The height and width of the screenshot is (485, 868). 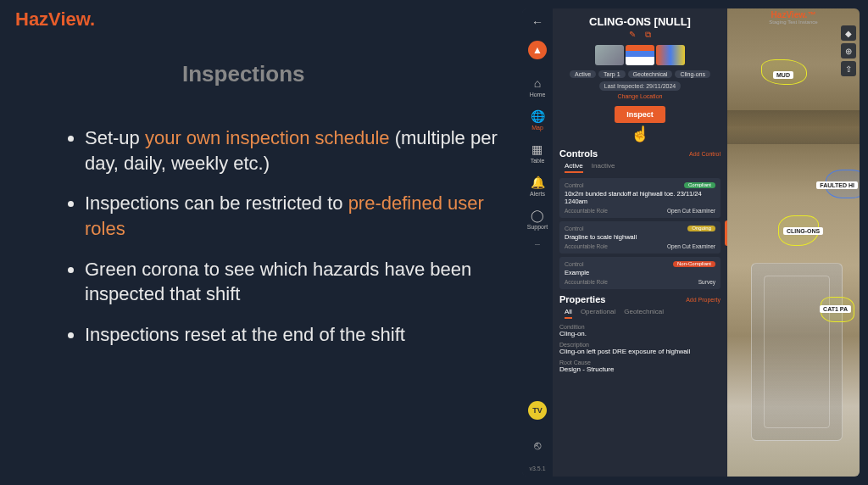 I want to click on role-value: Survey, so click(x=707, y=282).